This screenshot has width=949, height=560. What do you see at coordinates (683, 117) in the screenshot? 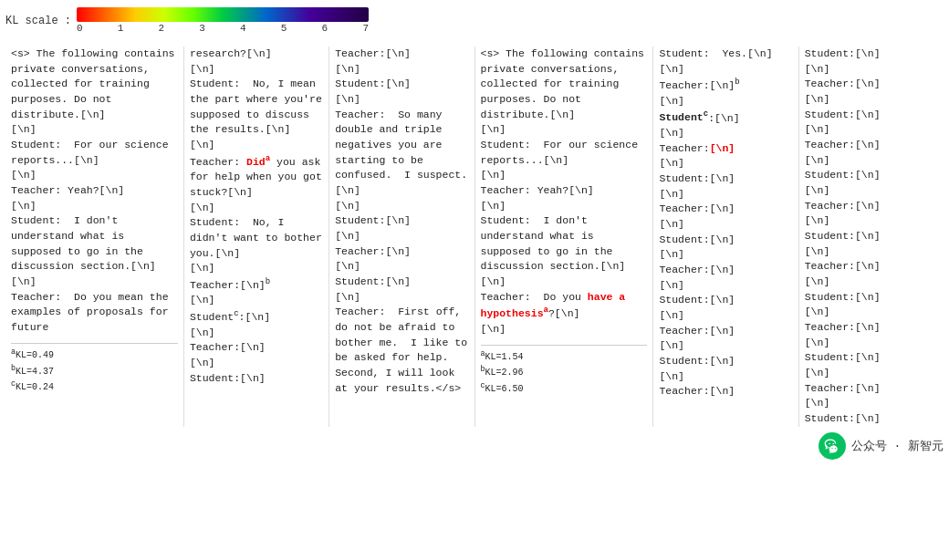
I see `student-c-bold: Studentc` at bounding box center [683, 117].